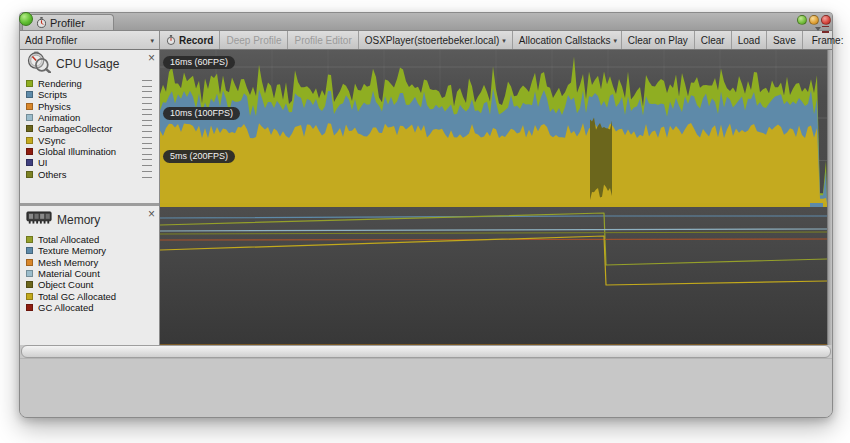 The image size is (850, 443). Describe the element at coordinates (202, 114) in the screenshot. I see `fps-threshold-label: 10ms (100FPS)` at that location.